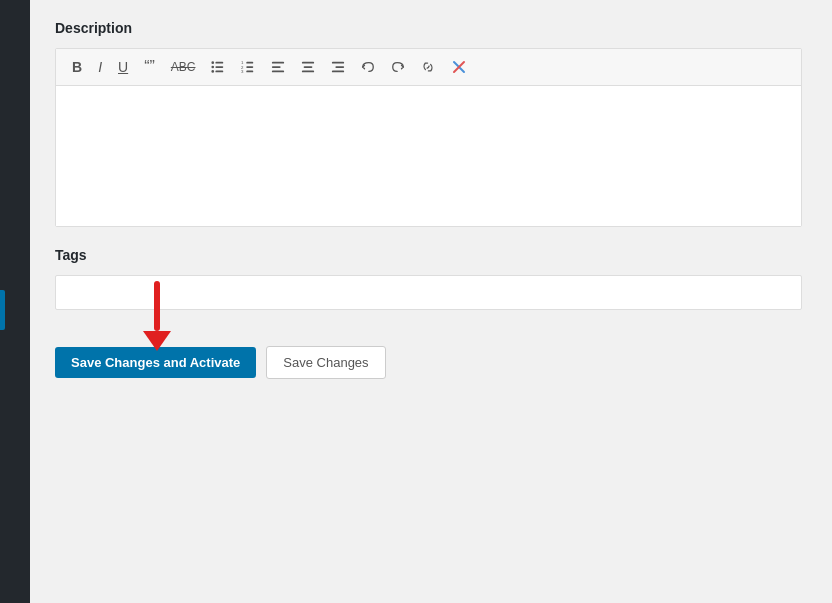  What do you see at coordinates (184, 67) in the screenshot?
I see `strikethrough-button: ABC` at bounding box center [184, 67].